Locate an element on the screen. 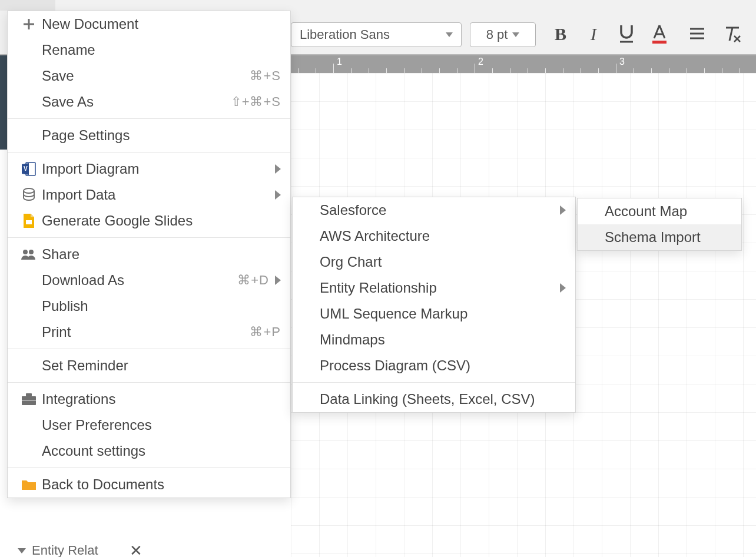 This screenshot has width=756, height=557. shortcut: ⌘+P is located at coordinates (265, 332).